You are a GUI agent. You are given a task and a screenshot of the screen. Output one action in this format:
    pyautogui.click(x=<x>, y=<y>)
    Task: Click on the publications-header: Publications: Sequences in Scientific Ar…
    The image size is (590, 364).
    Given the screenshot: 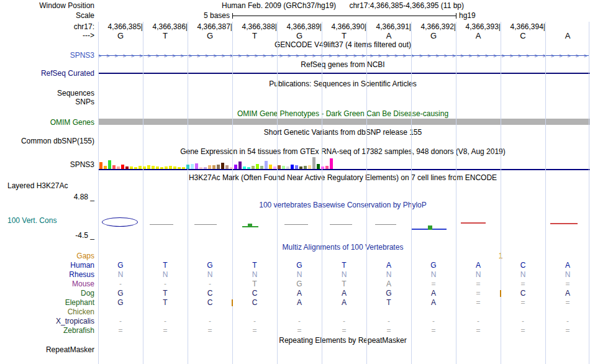 What is the action you would take?
    pyautogui.click(x=343, y=84)
    